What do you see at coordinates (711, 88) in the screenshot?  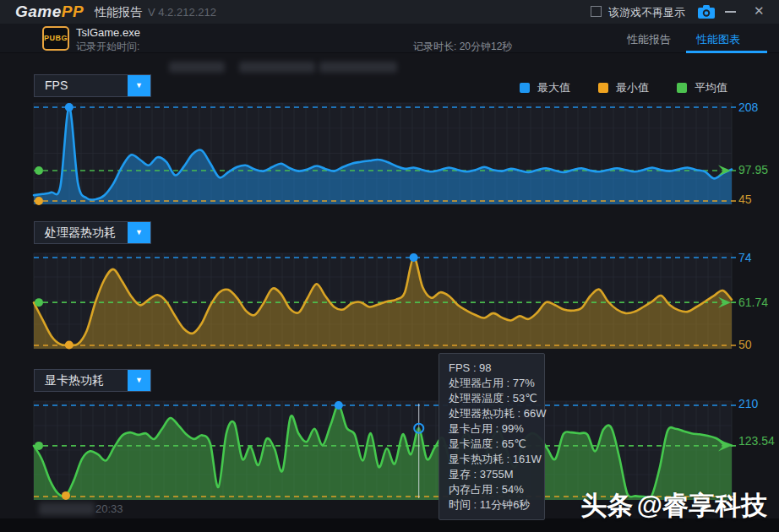 I see `legend-avg-label: 平均值` at bounding box center [711, 88].